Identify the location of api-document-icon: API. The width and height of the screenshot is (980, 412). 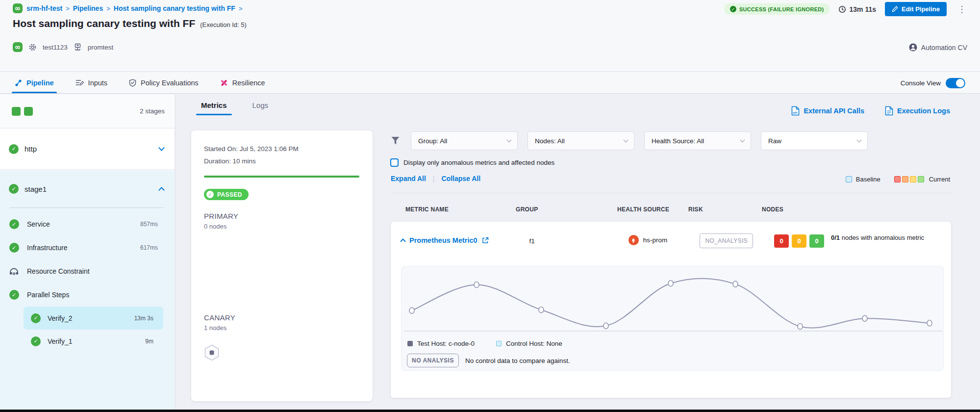
(795, 111).